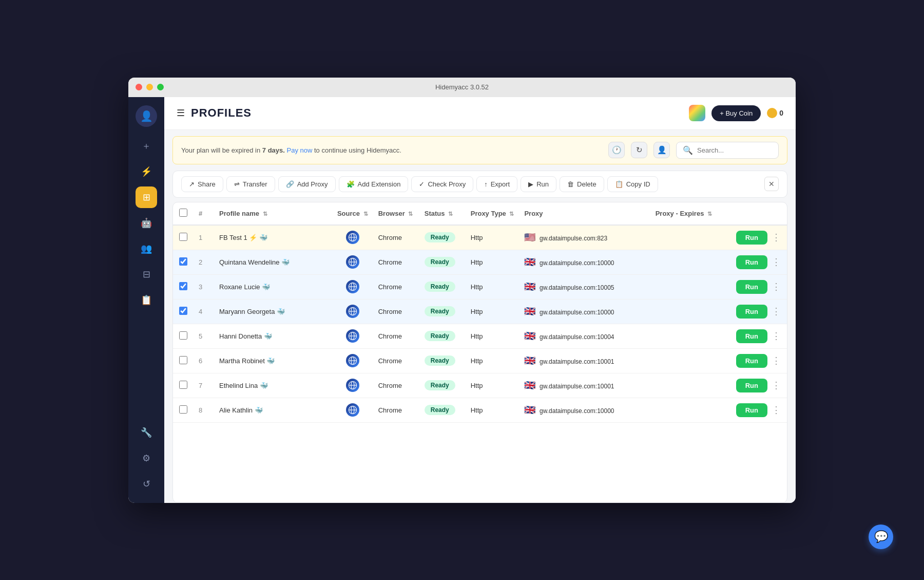  What do you see at coordinates (204, 336) in the screenshot?
I see `row-number: 5` at bounding box center [204, 336].